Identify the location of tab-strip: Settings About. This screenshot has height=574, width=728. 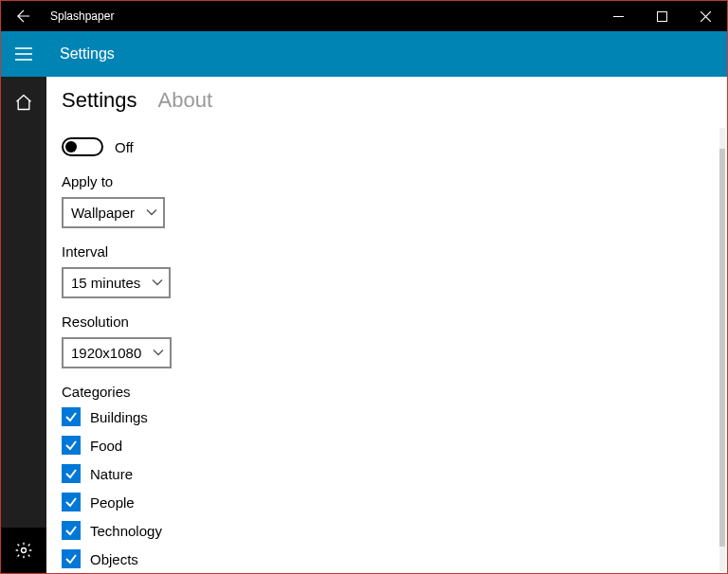
(379, 102).